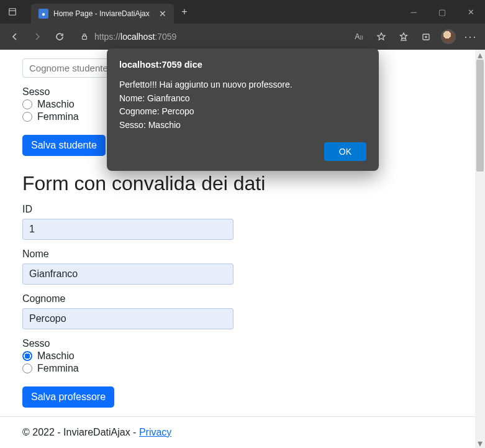 The width and height of the screenshot is (485, 448). Describe the element at coordinates (84, 37) in the screenshot. I see `lock-icon` at that location.